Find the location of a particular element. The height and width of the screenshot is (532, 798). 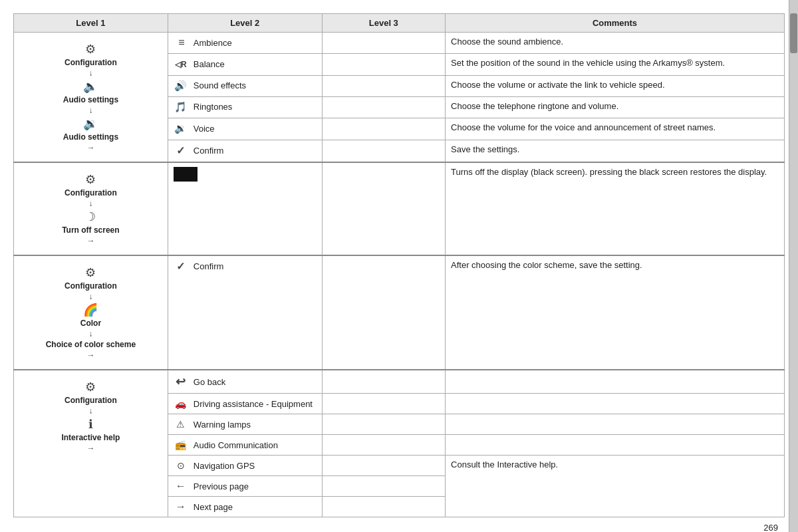

level2-label: Go back is located at coordinates (209, 382).